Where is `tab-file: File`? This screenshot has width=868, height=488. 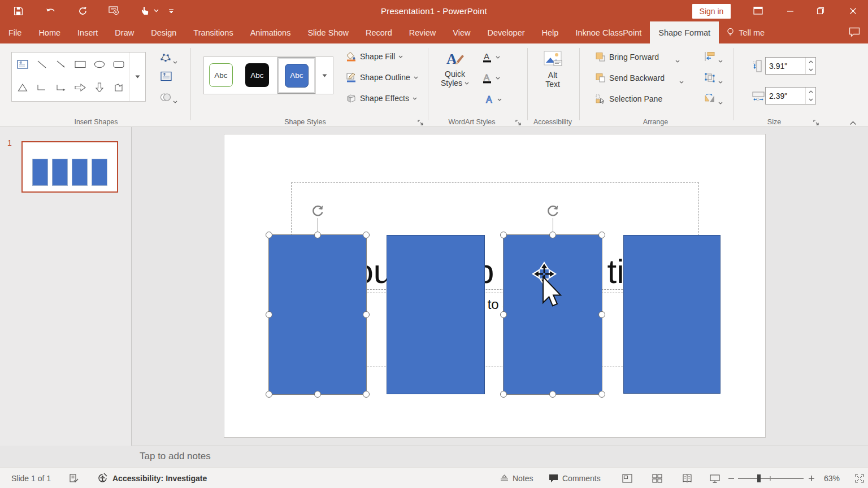 tab-file: File is located at coordinates (15, 33).